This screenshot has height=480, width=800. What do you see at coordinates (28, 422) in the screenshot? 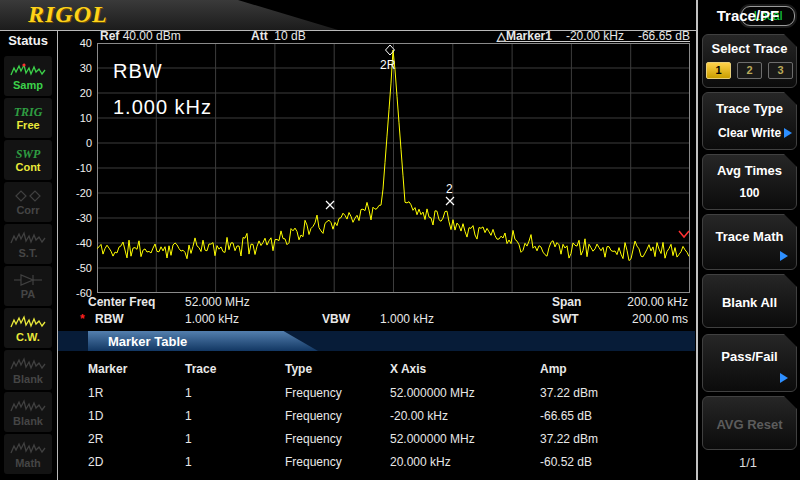
I see `status-label: Blank` at bounding box center [28, 422].